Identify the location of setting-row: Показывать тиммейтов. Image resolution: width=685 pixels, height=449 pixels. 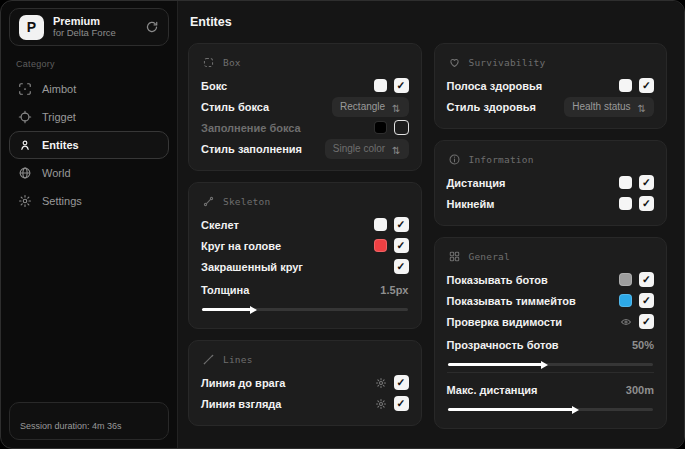
(551, 300).